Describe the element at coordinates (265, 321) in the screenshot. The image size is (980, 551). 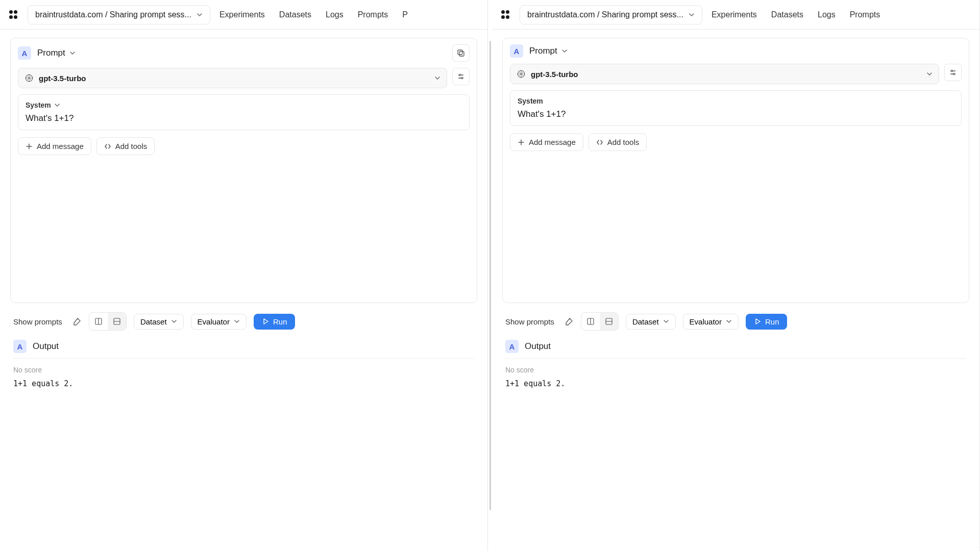
I see `play-icon` at that location.